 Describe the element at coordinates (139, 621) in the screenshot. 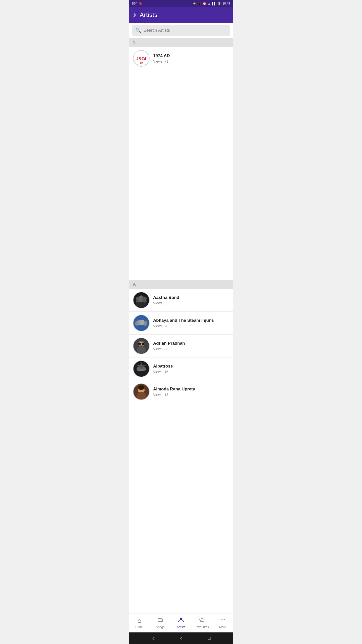

I see `home-icon: ⌂` at that location.